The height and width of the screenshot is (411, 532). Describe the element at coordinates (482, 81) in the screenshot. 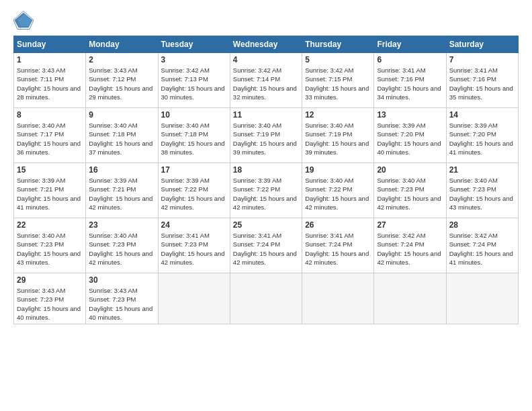

I see `calendar-cell: 7Sunrise: 3:41 AMSunset: 7:16 PMDaylight…` at that location.